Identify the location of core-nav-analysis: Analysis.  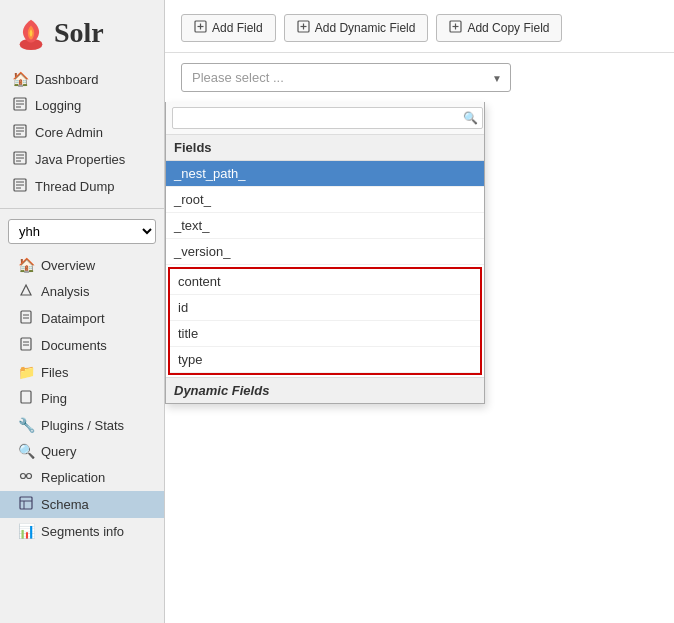
(82, 292).